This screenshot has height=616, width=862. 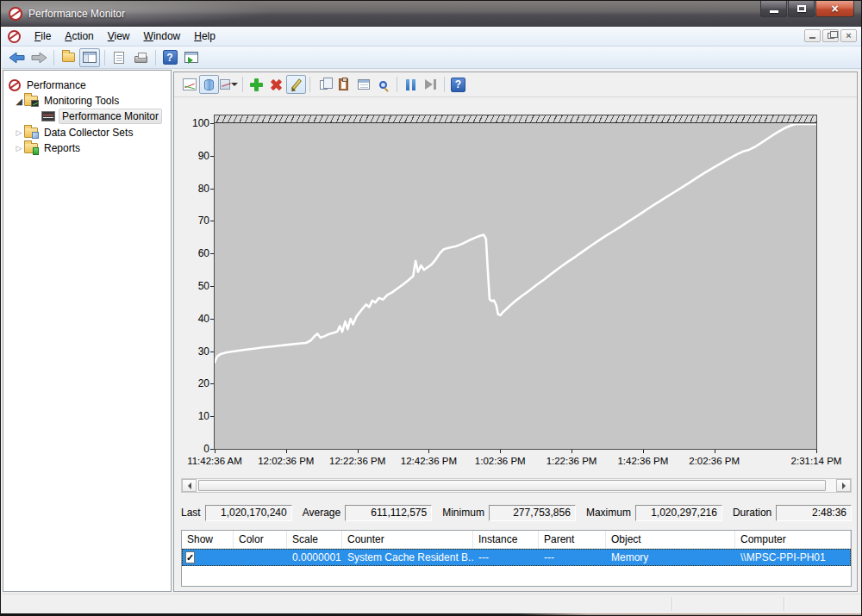 What do you see at coordinates (119, 58) in the screenshot?
I see `properties-button` at bounding box center [119, 58].